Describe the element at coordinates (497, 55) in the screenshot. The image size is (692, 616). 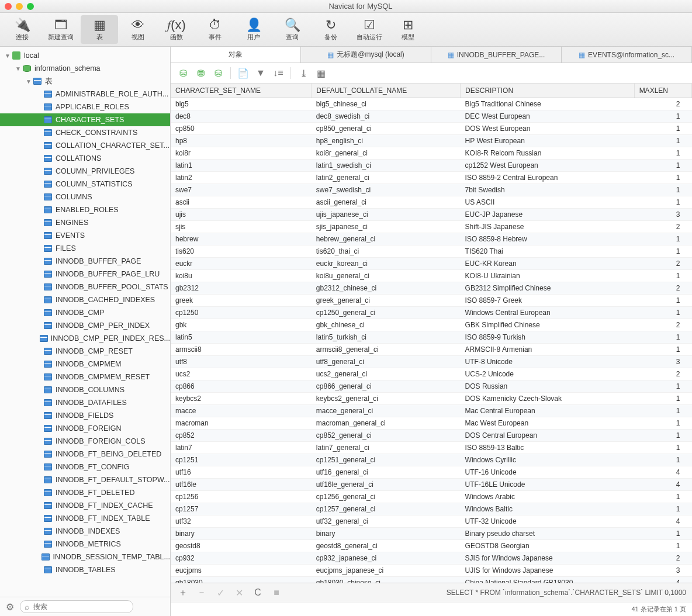
I see `tab: ▦INNODB_BUFFER_PAGE...` at that location.